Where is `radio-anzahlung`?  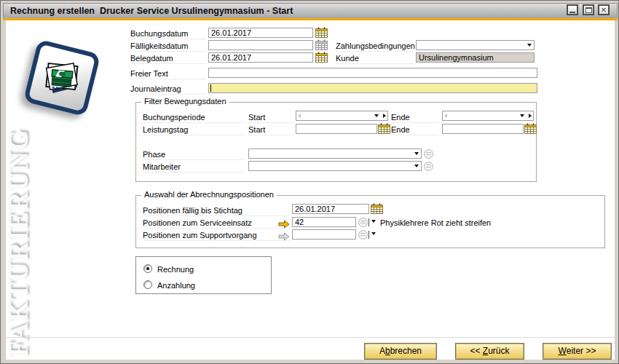 radio-anzahlung is located at coordinates (148, 285).